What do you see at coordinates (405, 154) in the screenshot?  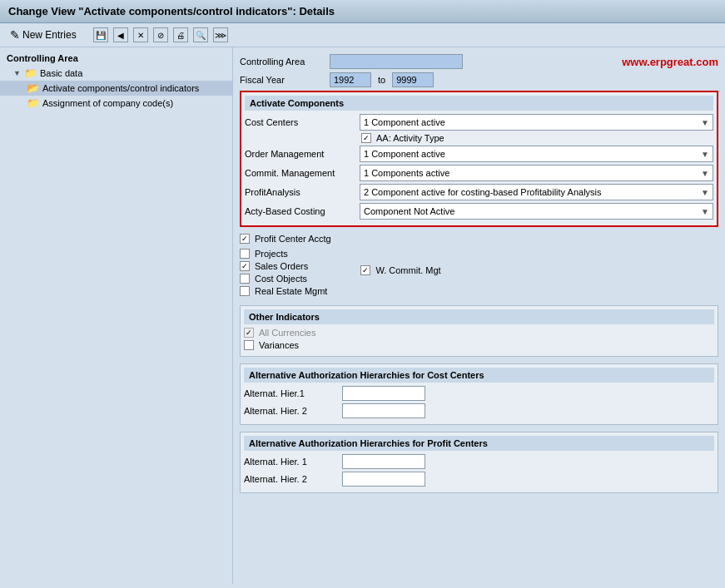 I see `order-management-value: 1 Component active` at bounding box center [405, 154].